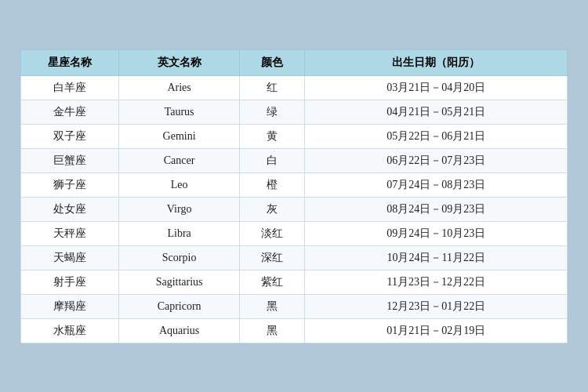 Image resolution: width=588 pixels, height=392 pixels. I want to click on table-row: 狮子座Leo橙07月24日－08月23日, so click(295, 185).